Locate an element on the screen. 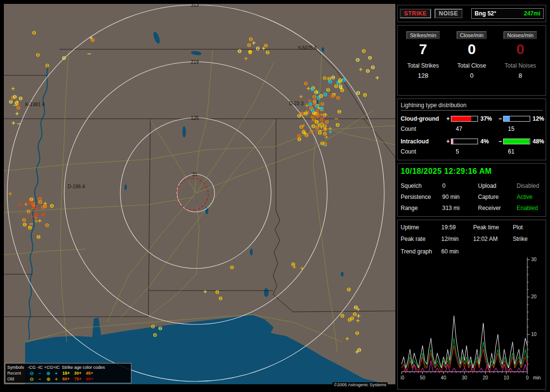 The image size is (550, 392). squelch-value: 0 is located at coordinates (460, 186).